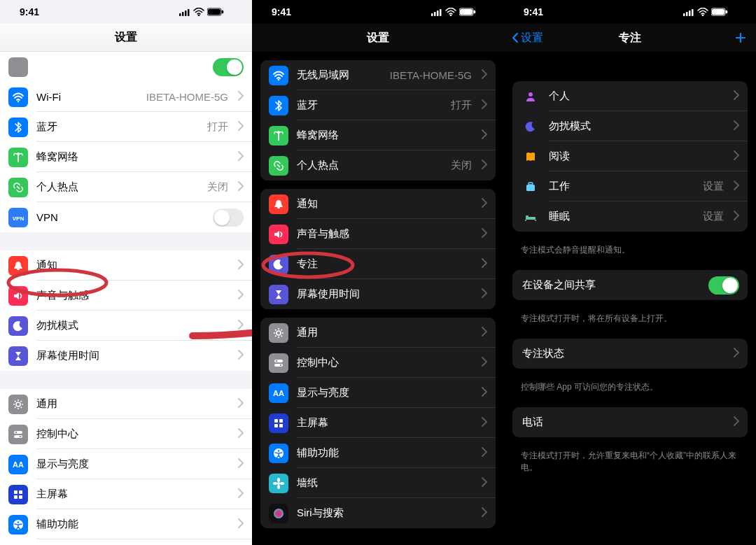 This screenshot has height=545, width=756. What do you see at coordinates (279, 514) in the screenshot?
I see `siri-icon` at bounding box center [279, 514].